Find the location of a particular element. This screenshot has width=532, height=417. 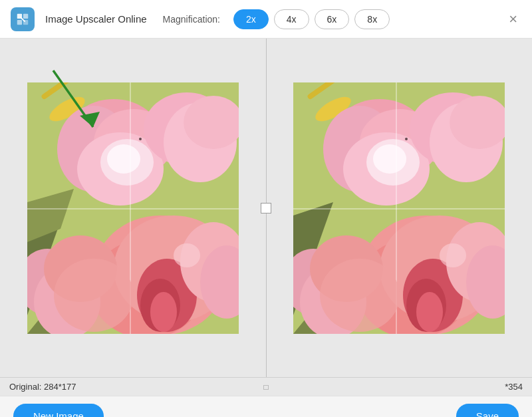

divider-drag-handle is located at coordinates (266, 208).